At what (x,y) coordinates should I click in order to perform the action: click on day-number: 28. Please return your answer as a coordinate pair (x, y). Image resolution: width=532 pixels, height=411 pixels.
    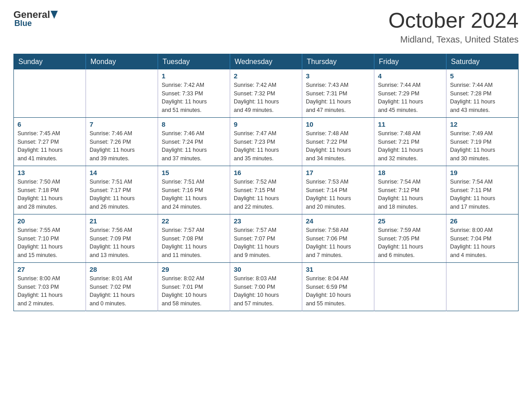
    Looking at the image, I should click on (122, 270).